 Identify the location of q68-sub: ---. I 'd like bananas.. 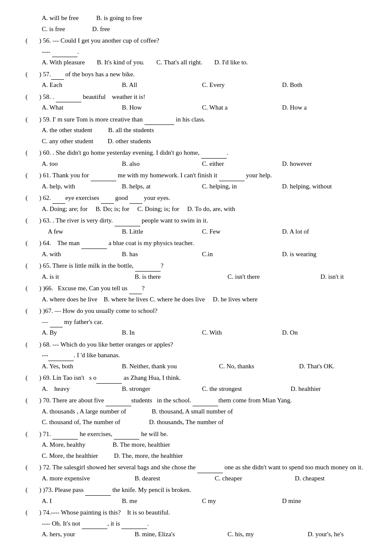
(196, 356).